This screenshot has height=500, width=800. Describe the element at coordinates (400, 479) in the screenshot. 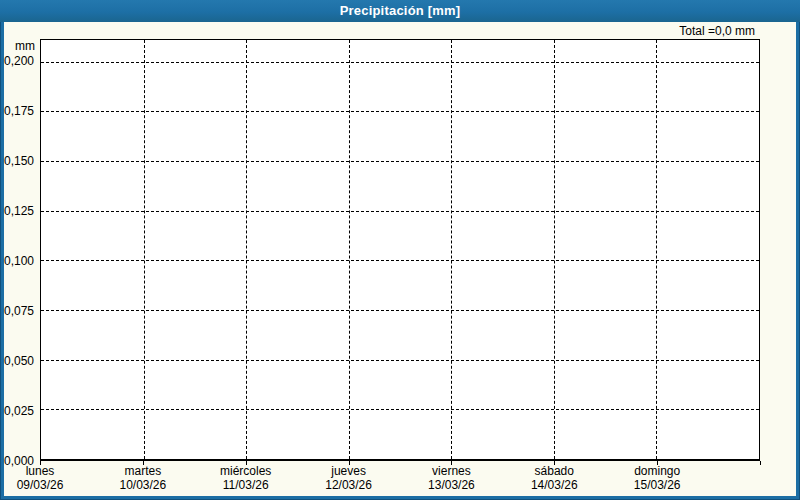

I see `x-axis-labels: lunes09/03/26martes10/03/26miércoles11/0…` at that location.